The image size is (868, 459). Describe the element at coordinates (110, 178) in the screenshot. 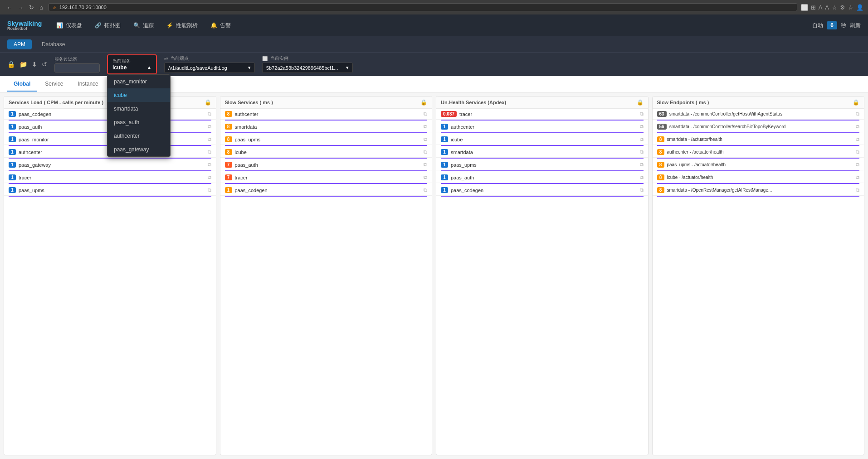

I see `table-row: 1 tracer ⧉` at that location.